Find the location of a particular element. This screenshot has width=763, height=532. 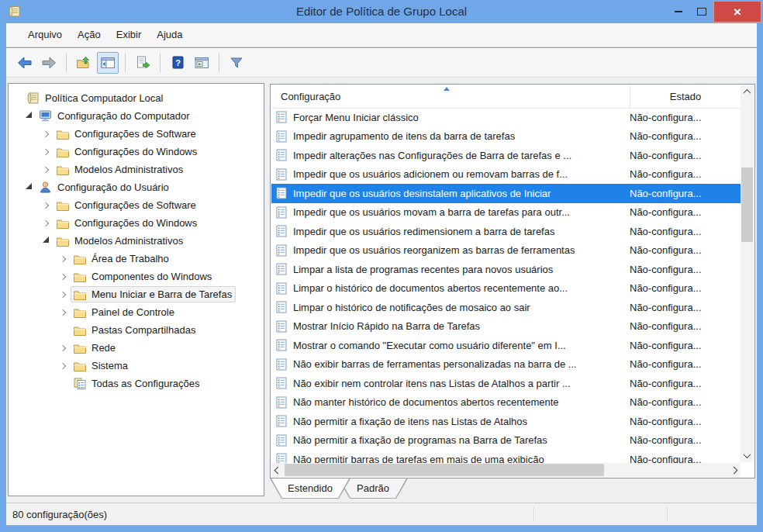

menu-item-ajuda: Ajuda is located at coordinates (169, 35).